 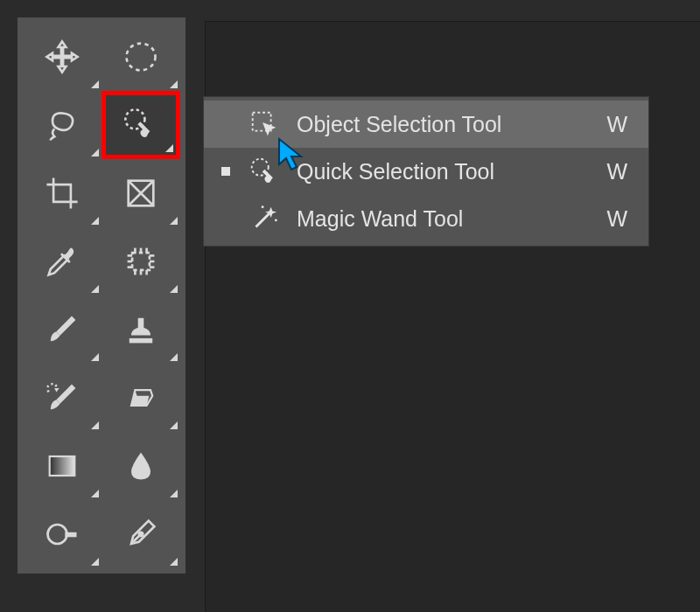 What do you see at coordinates (62, 261) in the screenshot?
I see `eyedropper-tool` at bounding box center [62, 261].